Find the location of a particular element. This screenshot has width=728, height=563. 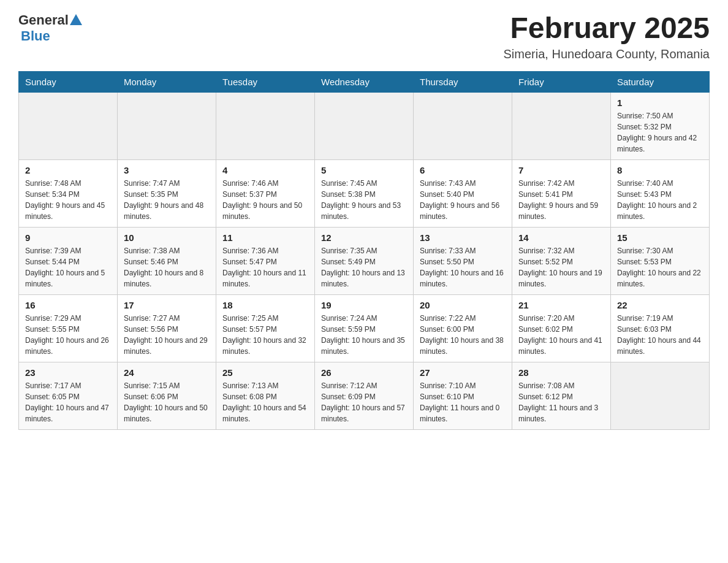

day-number: 23 is located at coordinates (68, 373).